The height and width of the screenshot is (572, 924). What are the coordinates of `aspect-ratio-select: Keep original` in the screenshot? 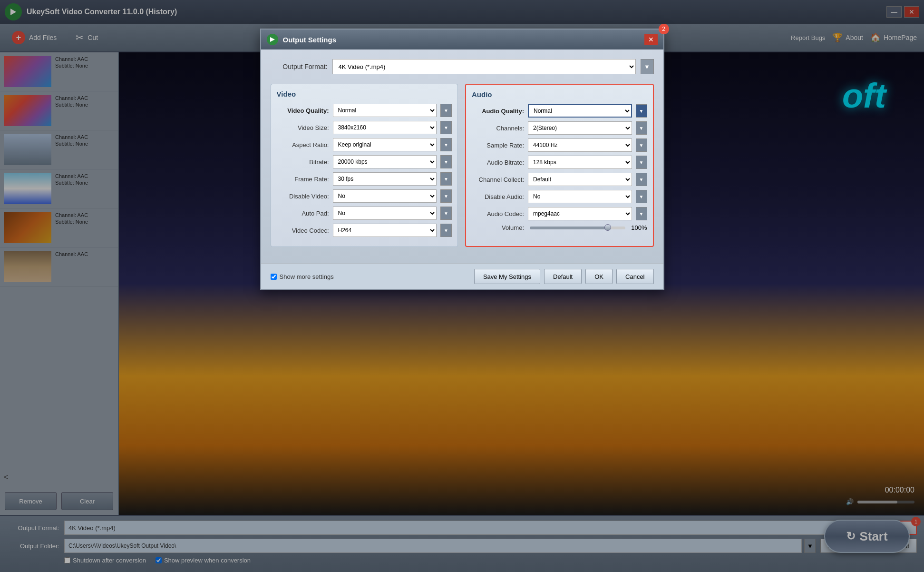 It's located at (385, 145).